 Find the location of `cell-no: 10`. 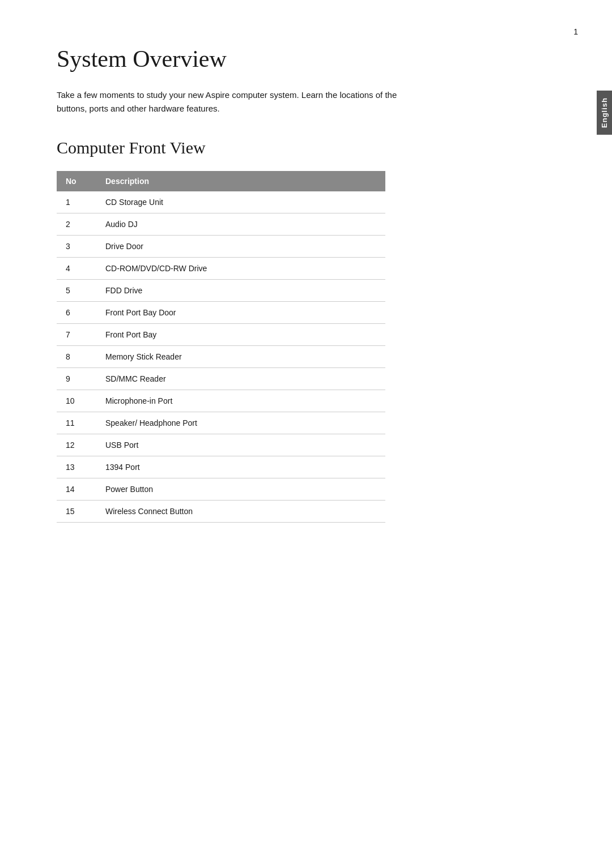

cell-no: 10 is located at coordinates (76, 401).